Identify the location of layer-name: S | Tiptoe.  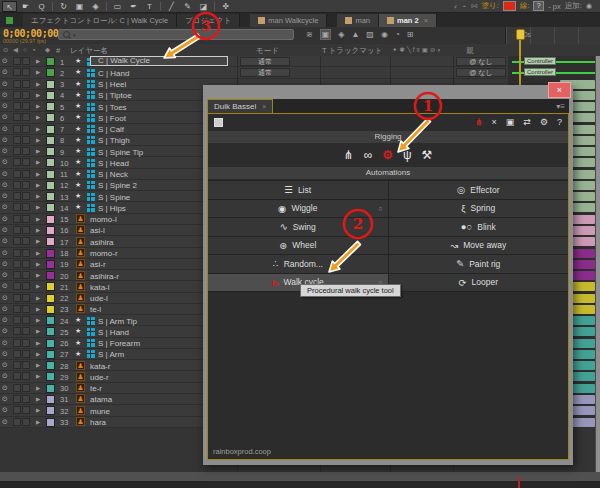
(115, 96).